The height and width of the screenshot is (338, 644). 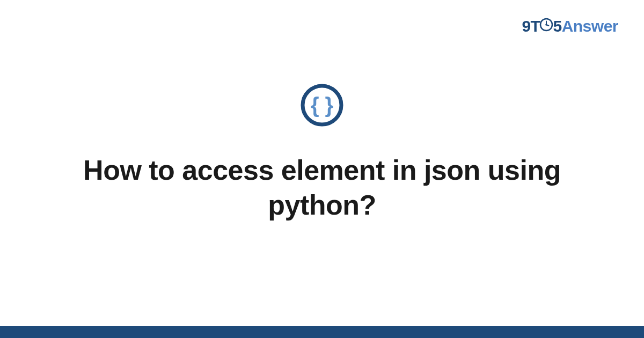 I want to click on clock-icon, so click(x=546, y=26).